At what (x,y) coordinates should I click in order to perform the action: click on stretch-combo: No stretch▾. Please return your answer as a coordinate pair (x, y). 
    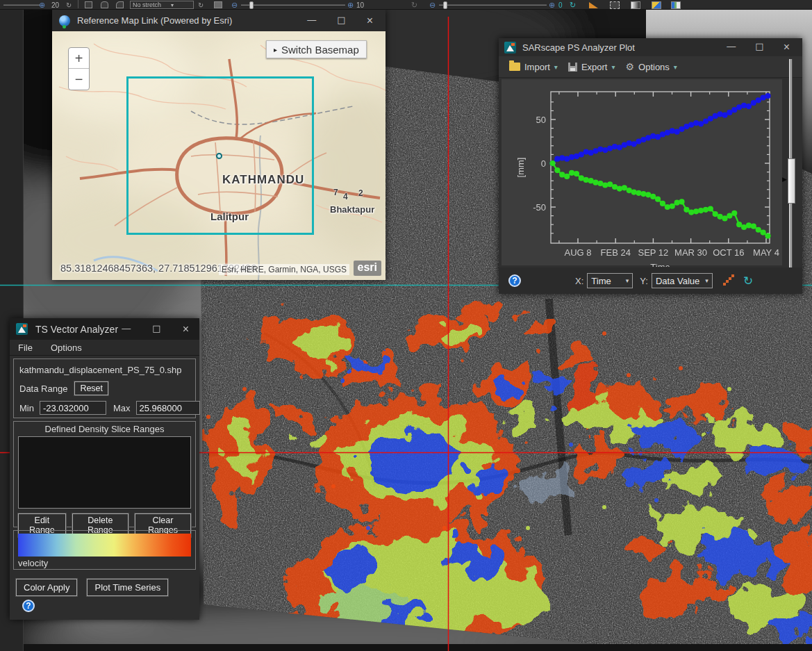
    Looking at the image, I should click on (162, 5).